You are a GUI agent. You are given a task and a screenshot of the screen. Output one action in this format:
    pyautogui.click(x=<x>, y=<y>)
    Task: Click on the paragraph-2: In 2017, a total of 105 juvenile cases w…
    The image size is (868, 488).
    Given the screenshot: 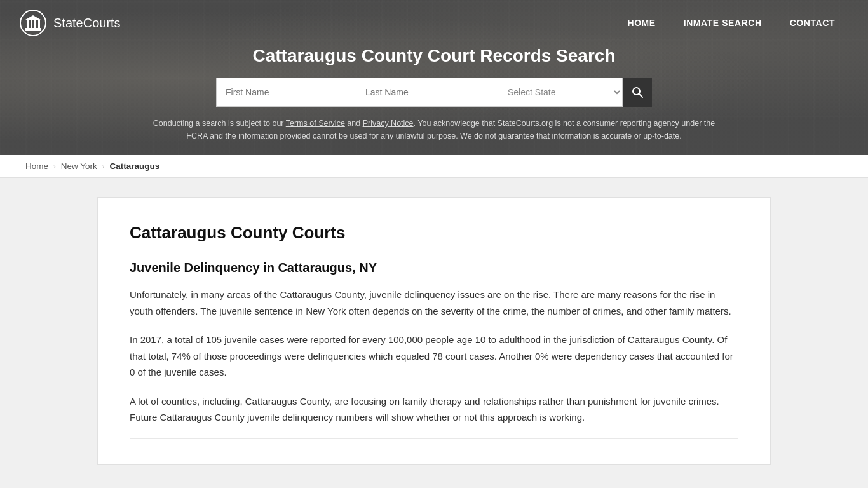 What is the action you would take?
    pyautogui.click(x=434, y=356)
    